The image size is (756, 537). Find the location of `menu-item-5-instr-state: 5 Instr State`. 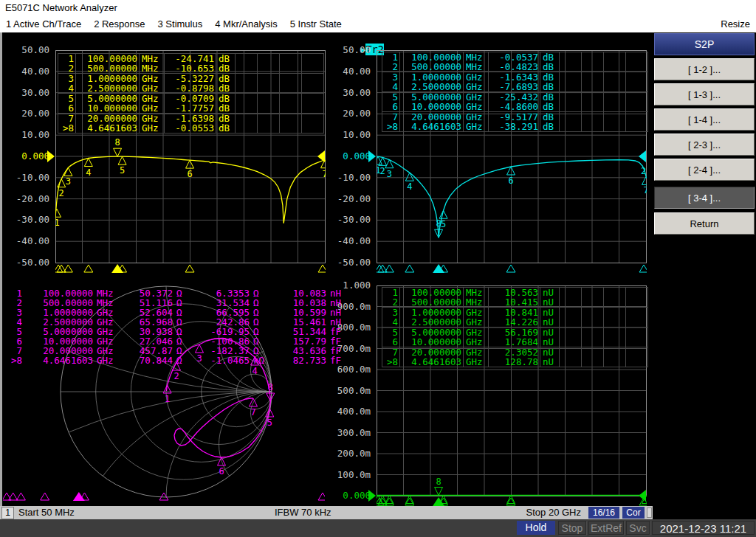

menu-item-5-instr-state: 5 Instr State is located at coordinates (316, 24).